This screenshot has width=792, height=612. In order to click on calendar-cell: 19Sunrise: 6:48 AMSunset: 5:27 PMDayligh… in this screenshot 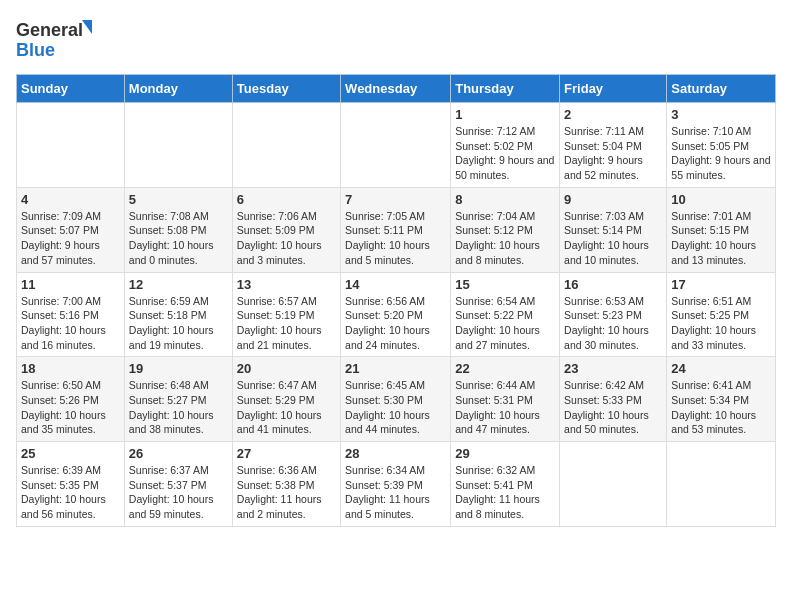, I will do `click(178, 400)`.